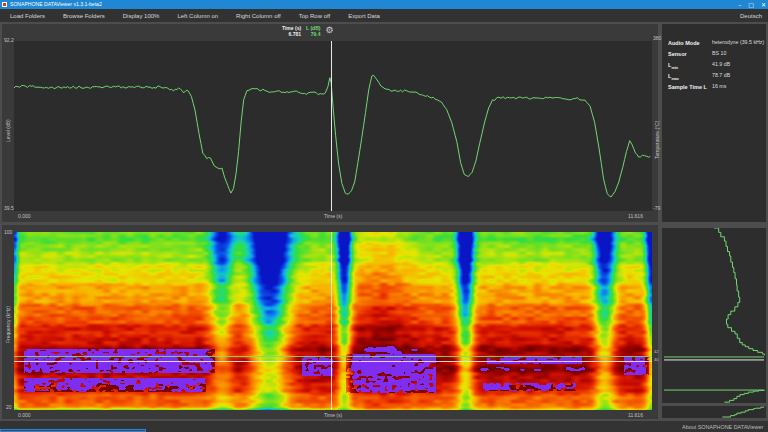 Image resolution: width=768 pixels, height=432 pixels. What do you see at coordinates (329, 30) in the screenshot?
I see `settings-gear-icon: ⚙` at bounding box center [329, 30].